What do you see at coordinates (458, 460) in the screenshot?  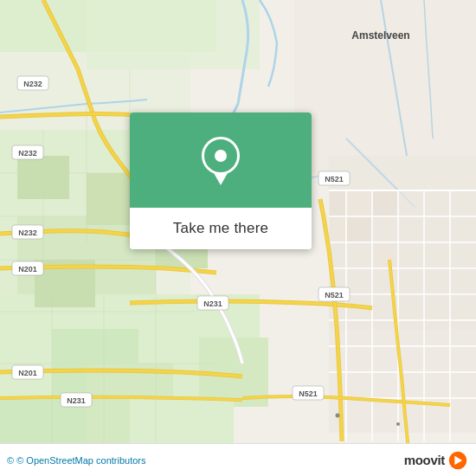 I see `moovit-icon` at bounding box center [458, 460].